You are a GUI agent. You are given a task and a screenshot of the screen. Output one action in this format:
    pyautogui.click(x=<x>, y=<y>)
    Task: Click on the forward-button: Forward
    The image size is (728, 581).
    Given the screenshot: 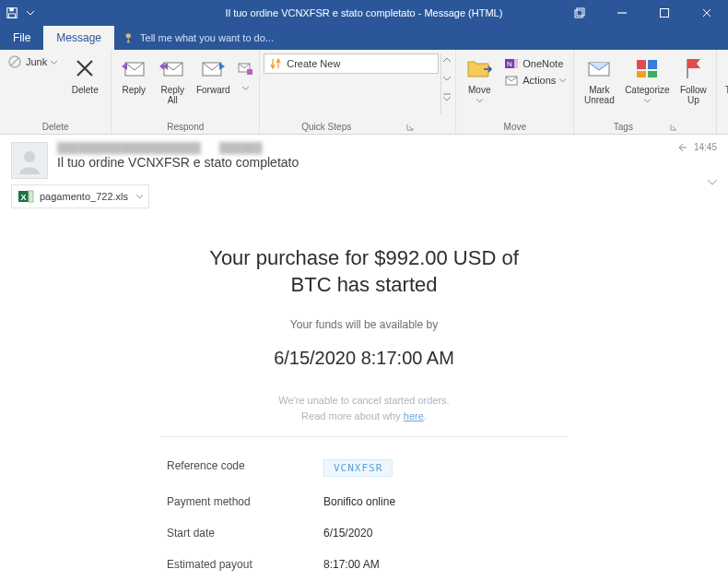 What is the action you would take?
    pyautogui.click(x=213, y=74)
    